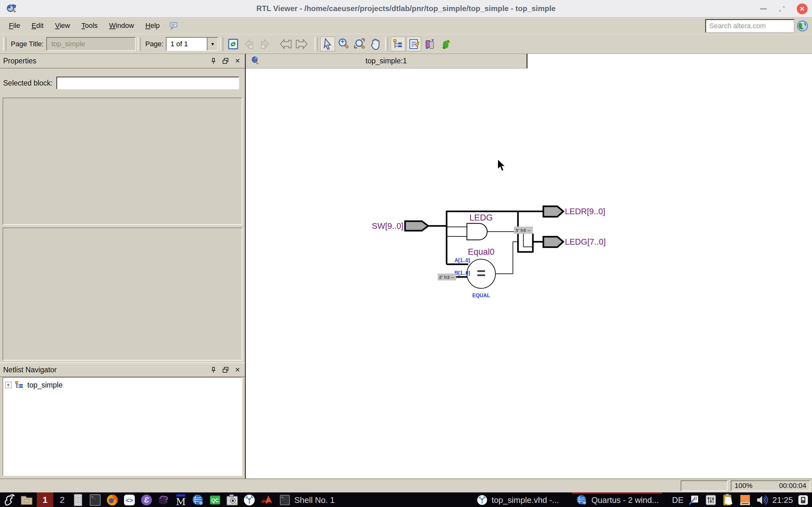 The width and height of the screenshot is (812, 507). I want to click on firefox-icon, so click(112, 500).